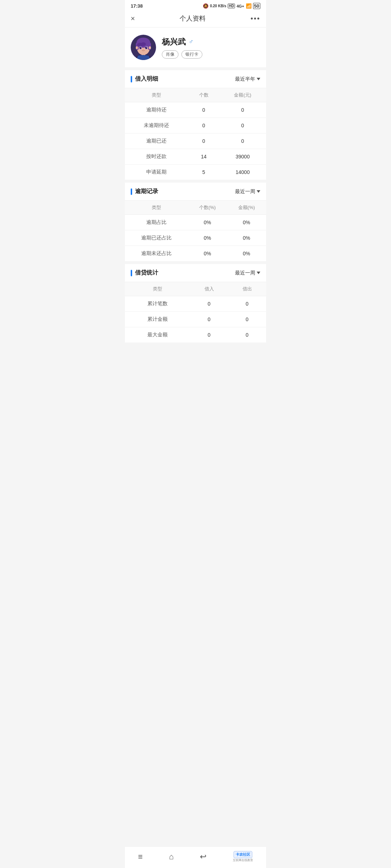 This screenshot has height=868, width=391. What do you see at coordinates (231, 6) in the screenshot?
I see `hd-badge: HD` at bounding box center [231, 6].